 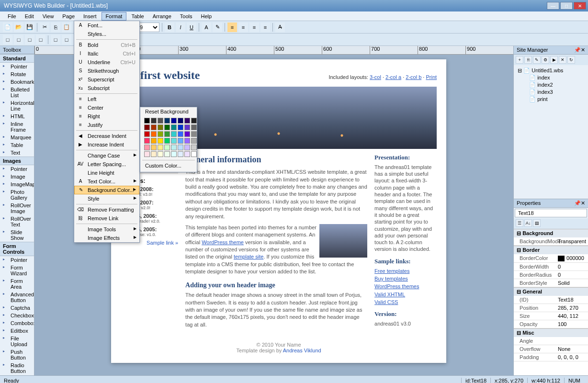 What do you see at coordinates (48, 16) in the screenshot?
I see `menu-view: View` at bounding box center [48, 16].